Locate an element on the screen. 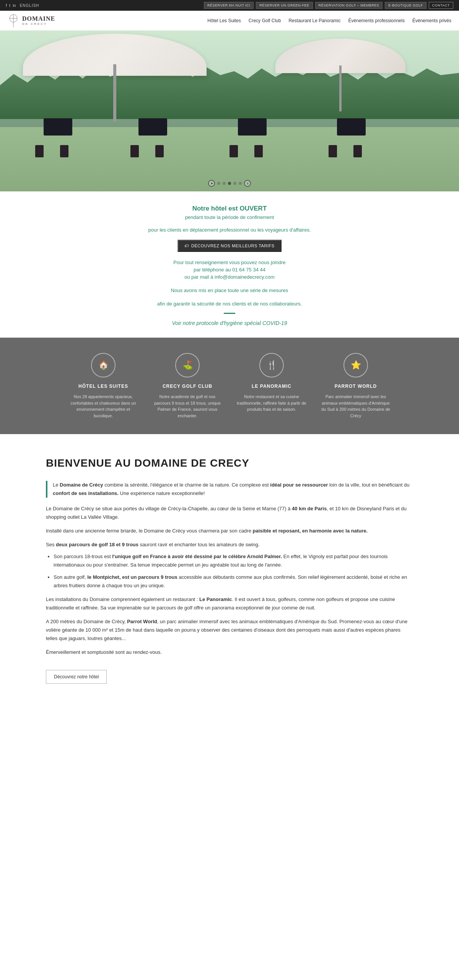 The height and width of the screenshot is (980, 459). welcome-title: BIENVENUE AU DOMAINE DE CRECY is located at coordinates (230, 463).